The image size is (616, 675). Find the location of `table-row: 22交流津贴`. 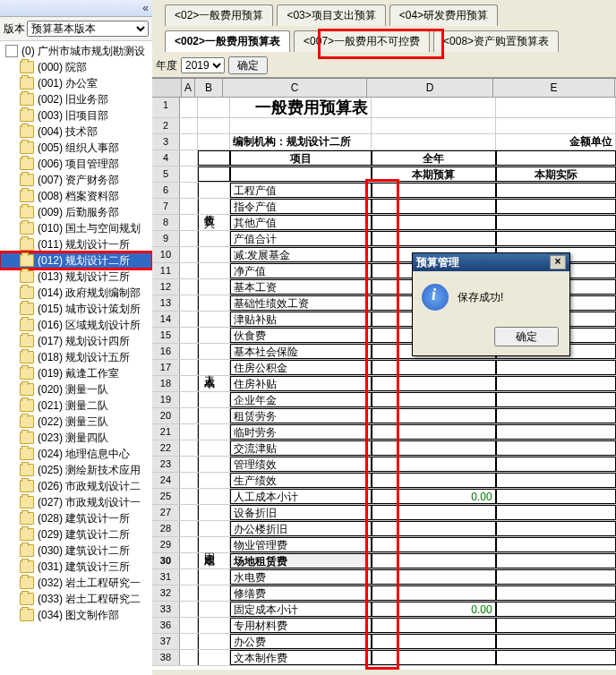

table-row: 22交流津贴 is located at coordinates (384, 449).